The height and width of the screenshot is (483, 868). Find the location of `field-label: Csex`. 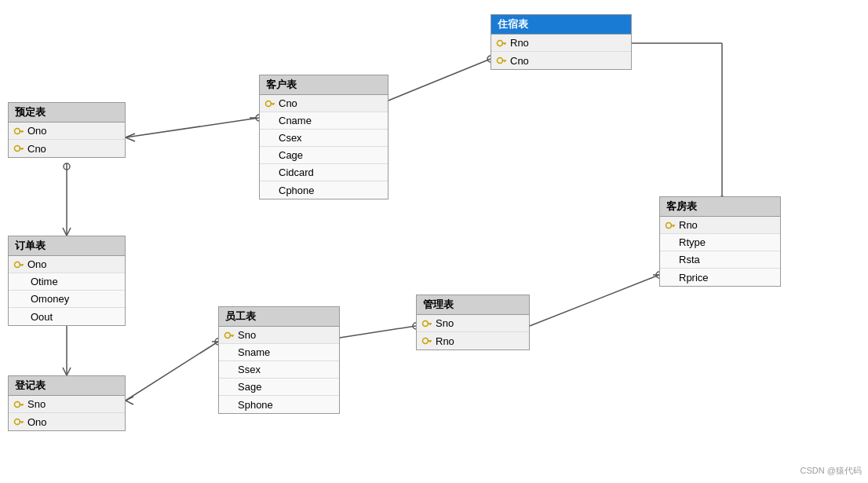

field-label: Csex is located at coordinates (290, 138).